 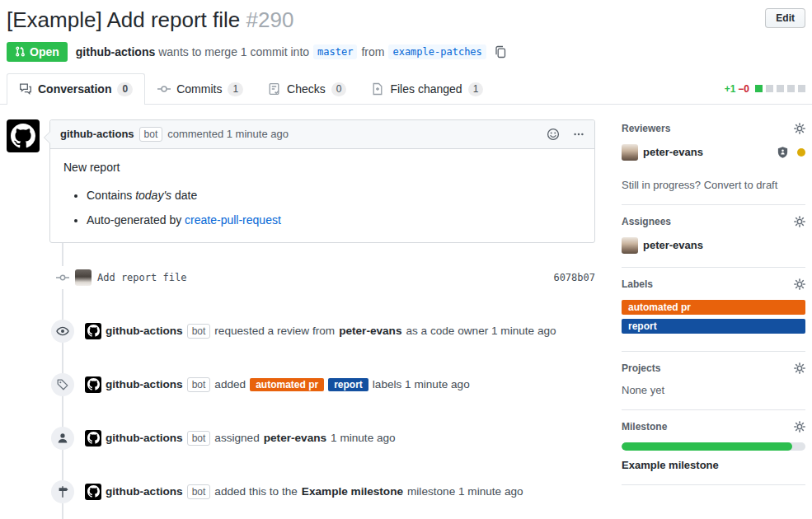 I want to click on projects-header: Projects, so click(x=714, y=368).